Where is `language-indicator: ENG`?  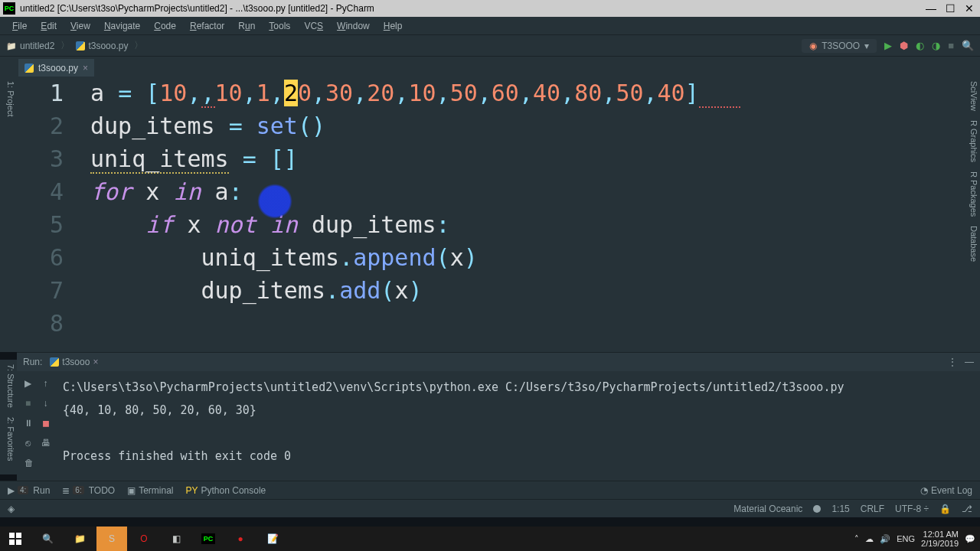 language-indicator: ENG is located at coordinates (906, 539).